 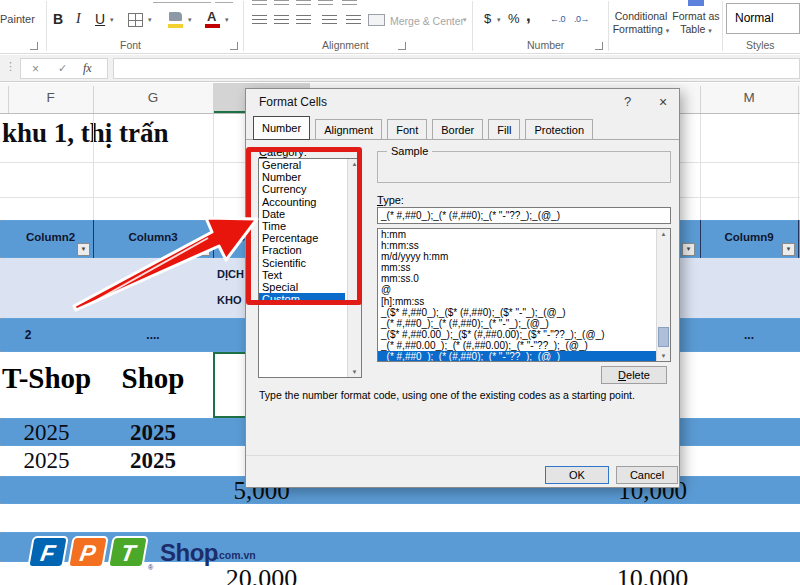 I want to click on accounting-format-button: $, so click(x=488, y=18).